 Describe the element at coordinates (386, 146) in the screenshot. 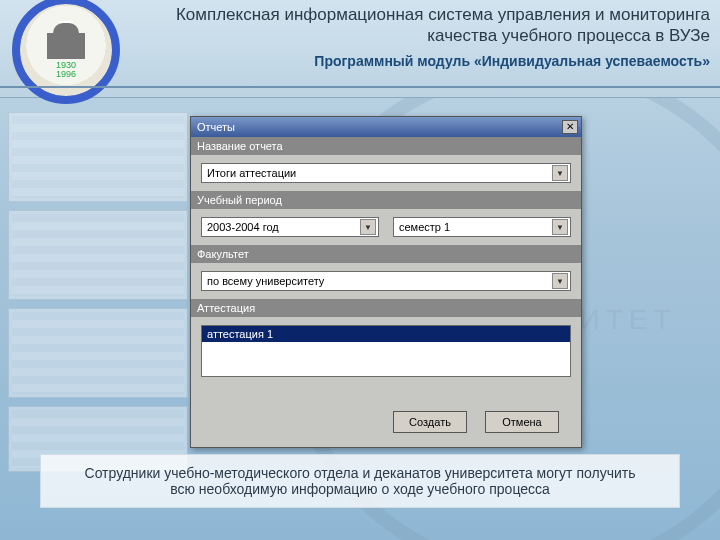

I see `section-report-name: Название отчета` at that location.